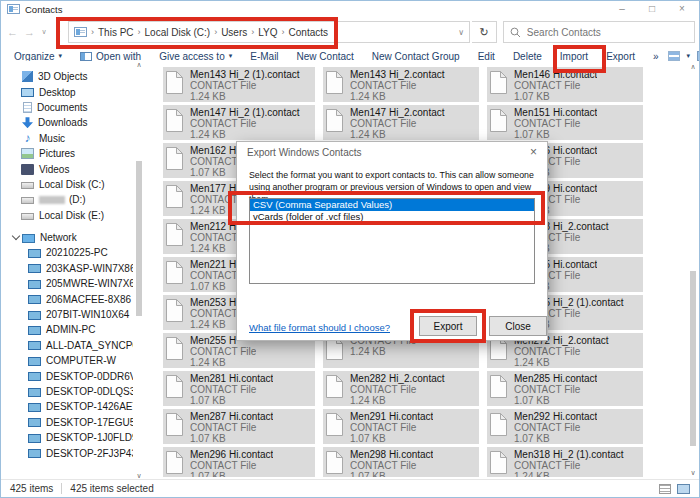 This screenshot has height=498, width=700. What do you see at coordinates (518, 326) in the screenshot?
I see `close-dialog-button: Close` at bounding box center [518, 326].